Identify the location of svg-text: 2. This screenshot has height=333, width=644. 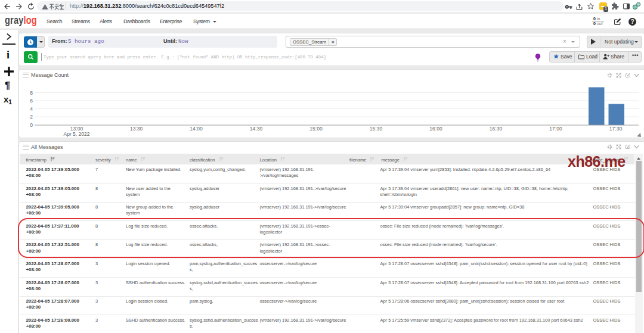
(31, 117).